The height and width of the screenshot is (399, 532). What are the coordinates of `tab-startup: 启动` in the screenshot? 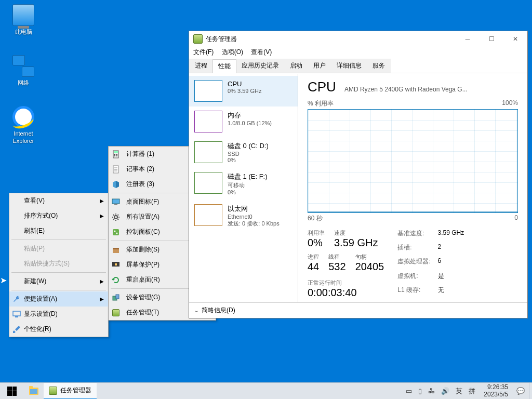 It's located at (296, 65).